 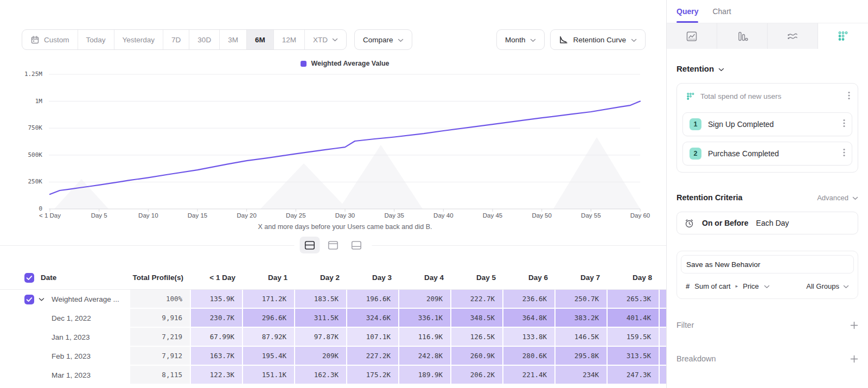 What do you see at coordinates (139, 40) in the screenshot?
I see `range-yesterday: Yesterday` at bounding box center [139, 40].